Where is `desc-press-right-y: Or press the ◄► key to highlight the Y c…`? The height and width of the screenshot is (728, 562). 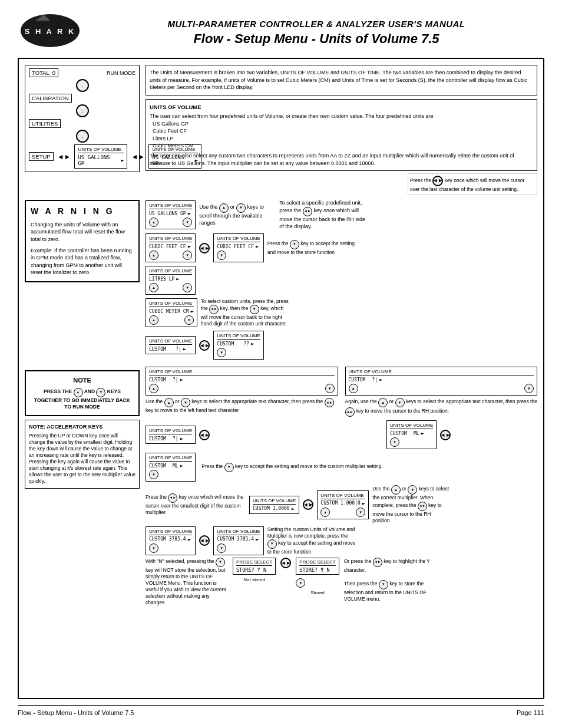 desc-press-right-y: Or press the ◄► key to highlight the Y c… is located at coordinates (388, 580).